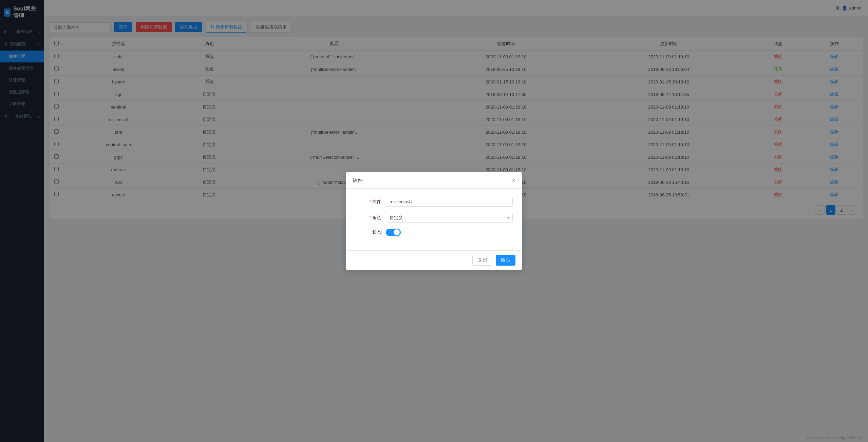 The height and width of the screenshot is (442, 868). I want to click on plugin-field-label: 插件:, so click(369, 202).